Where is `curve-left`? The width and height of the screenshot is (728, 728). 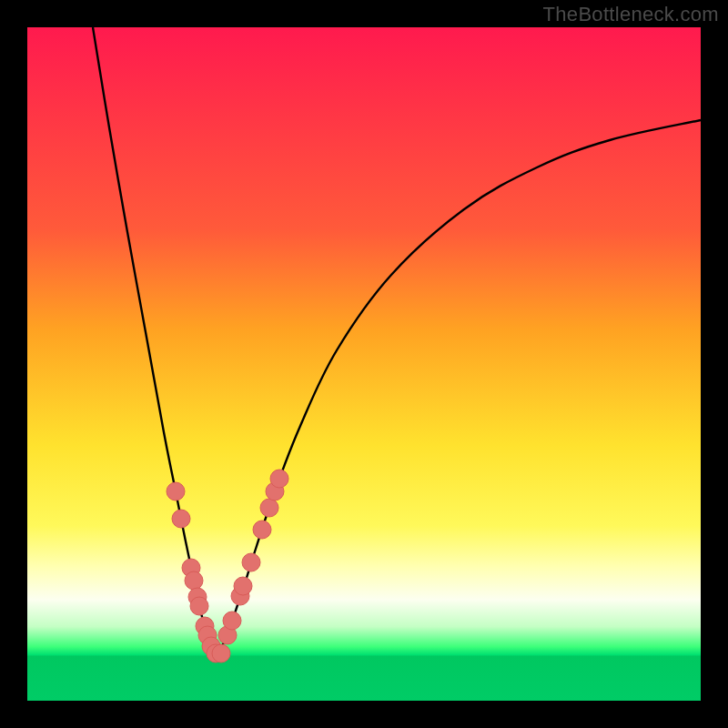 curve-left is located at coordinates (155, 340).